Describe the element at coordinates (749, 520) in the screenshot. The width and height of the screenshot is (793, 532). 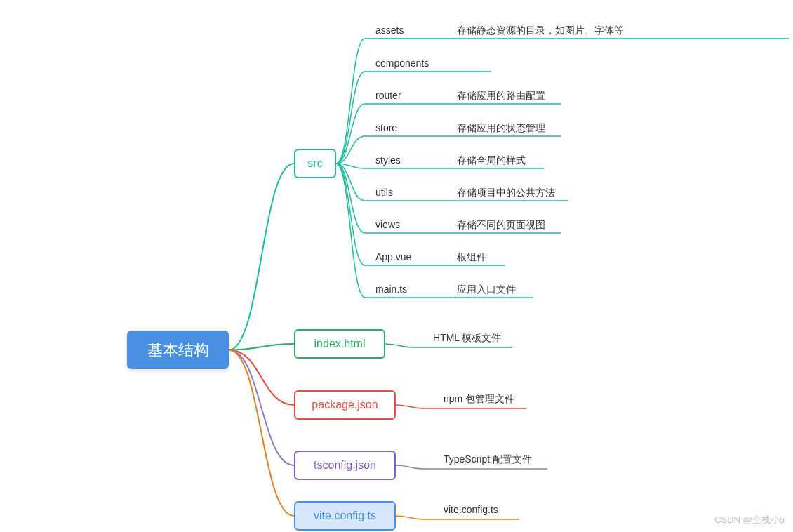
I see `watermark: CSDN @全栈小5` at that location.